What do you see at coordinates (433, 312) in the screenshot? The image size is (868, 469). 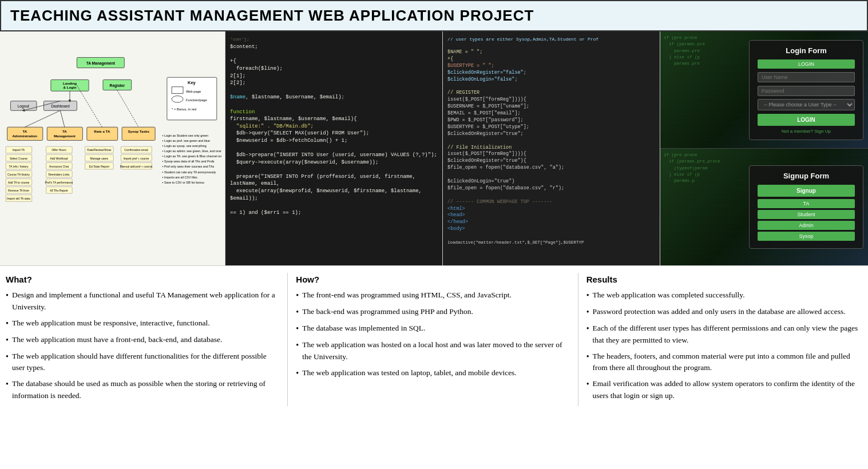 I see `how-item-2: The back-end was programmed using PHP an…` at bounding box center [433, 312].